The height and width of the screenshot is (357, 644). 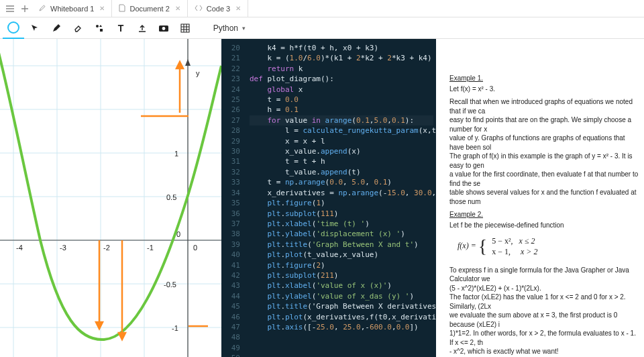 What do you see at coordinates (121, 28) in the screenshot?
I see `text-tool: T` at bounding box center [121, 28].